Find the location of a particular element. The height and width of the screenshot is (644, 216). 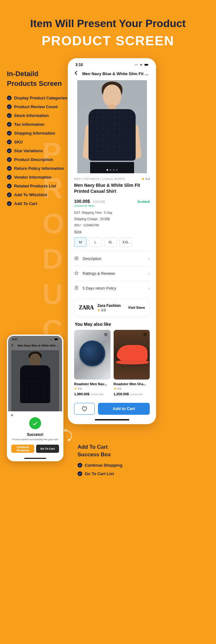

related-title: Roadster Men Ora... is located at coordinates (132, 384).